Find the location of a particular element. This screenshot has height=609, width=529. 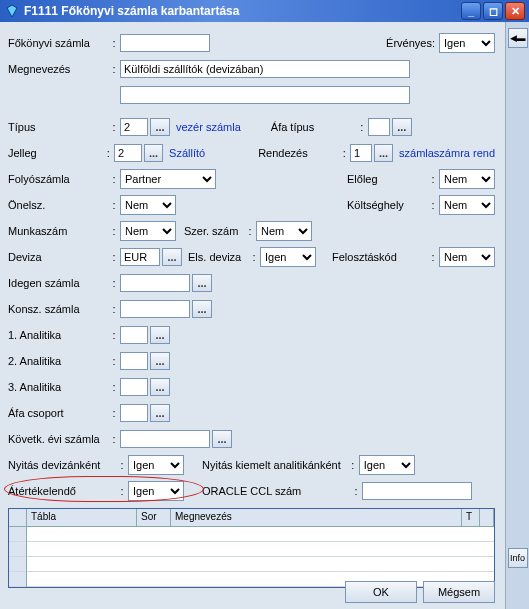

label-megnevezes: Megnevezés is located at coordinates (58, 69).